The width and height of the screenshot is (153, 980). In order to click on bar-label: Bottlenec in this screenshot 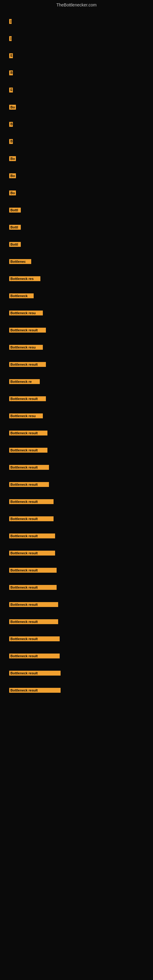, I will do `click(20, 262)`.